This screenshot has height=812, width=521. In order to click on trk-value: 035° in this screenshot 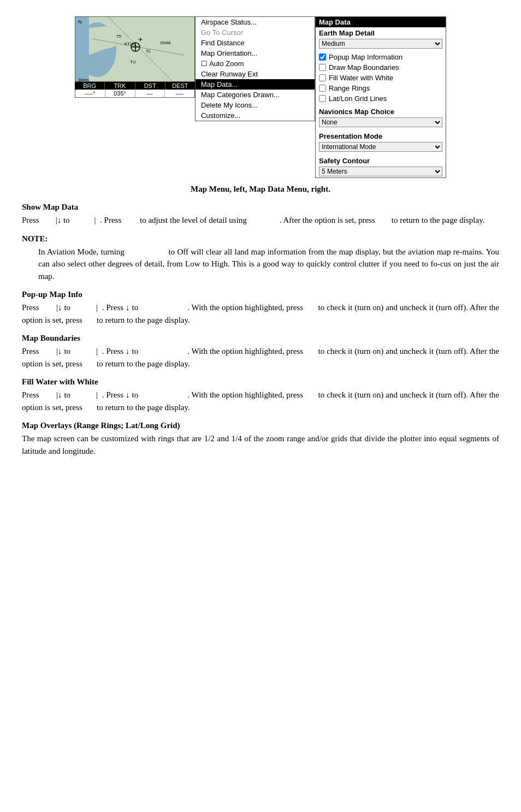, I will do `click(120, 93)`.